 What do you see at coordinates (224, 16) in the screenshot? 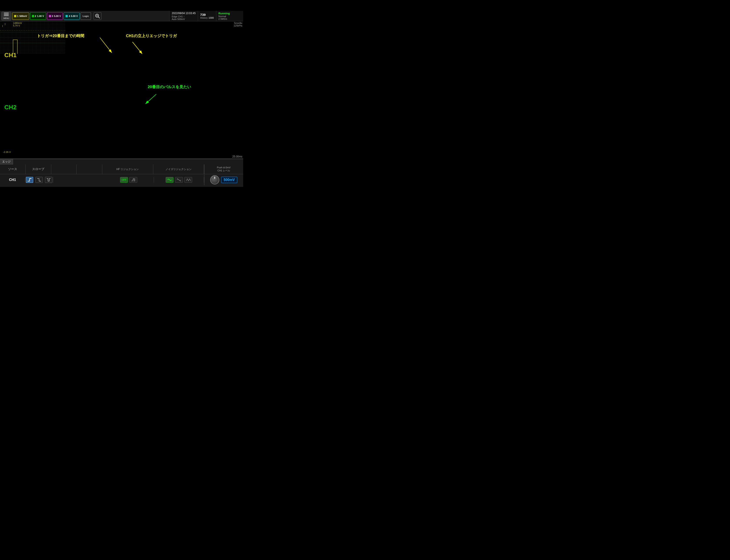
I see `status-section: Running Normal 2.5MS/s` at bounding box center [224, 16].